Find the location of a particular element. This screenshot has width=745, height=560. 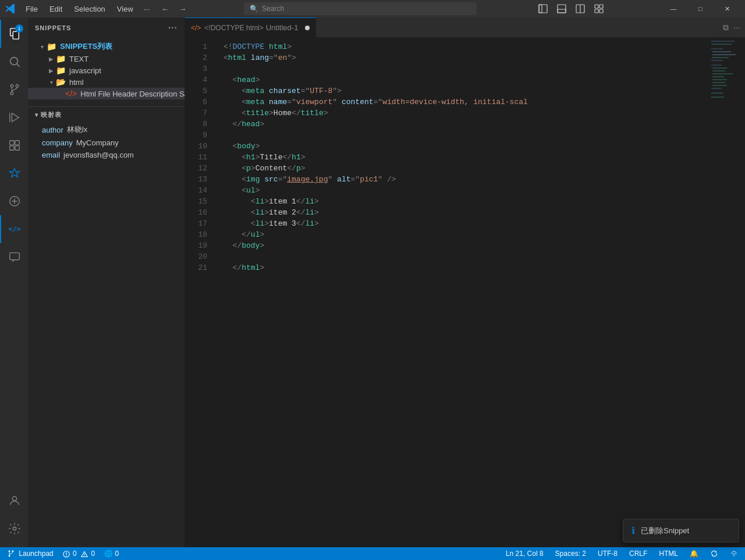

sidebar-header: SNIPPETS ··· is located at coordinates (106, 28).